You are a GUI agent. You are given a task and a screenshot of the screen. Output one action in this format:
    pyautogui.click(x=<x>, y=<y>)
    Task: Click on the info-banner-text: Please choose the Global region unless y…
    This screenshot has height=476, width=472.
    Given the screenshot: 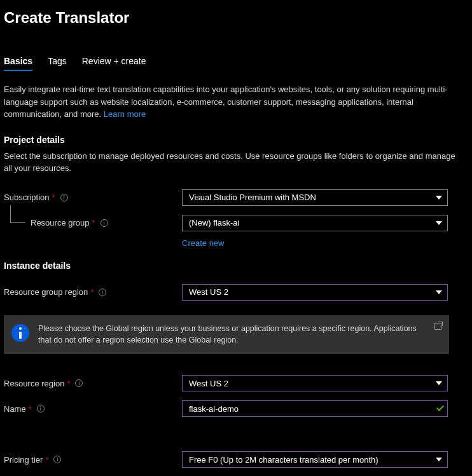 What is the action you would take?
    pyautogui.click(x=230, y=335)
    